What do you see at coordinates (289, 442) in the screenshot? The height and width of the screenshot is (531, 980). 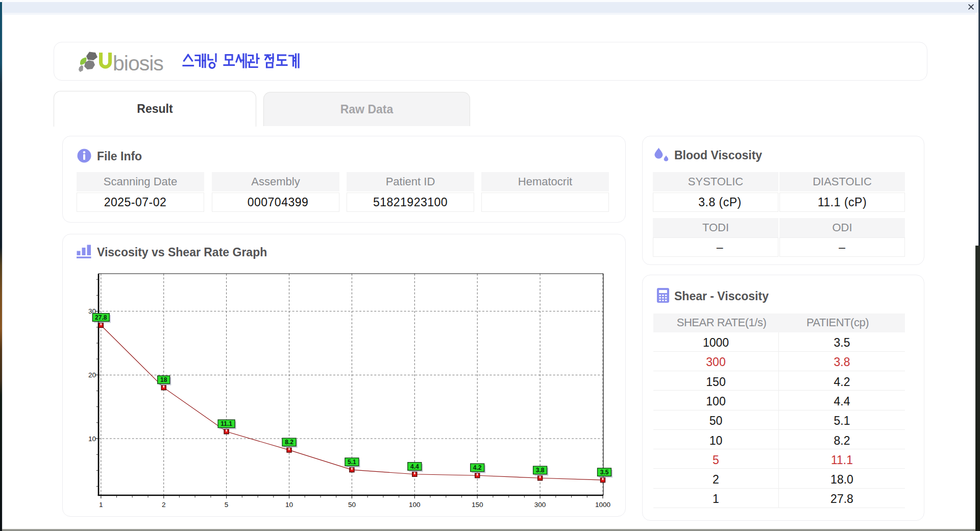 I see `svg-text: 8.2` at bounding box center [289, 442].